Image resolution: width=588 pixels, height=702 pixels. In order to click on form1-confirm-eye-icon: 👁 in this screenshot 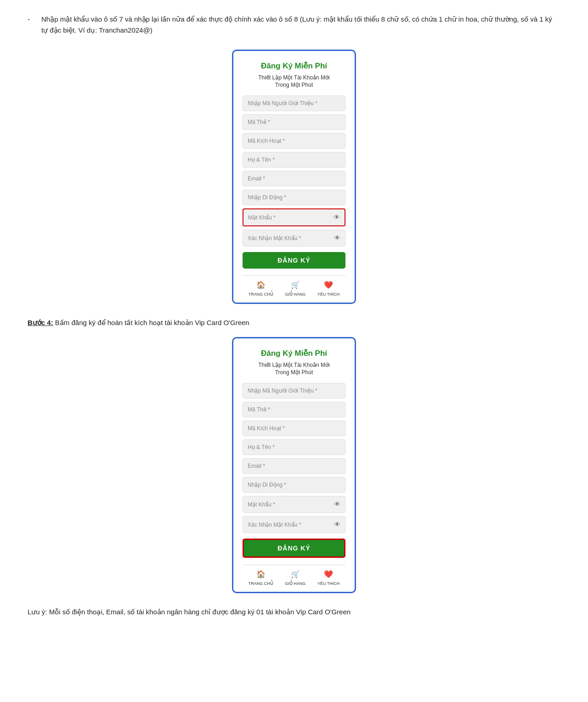, I will do `click(337, 238)`.